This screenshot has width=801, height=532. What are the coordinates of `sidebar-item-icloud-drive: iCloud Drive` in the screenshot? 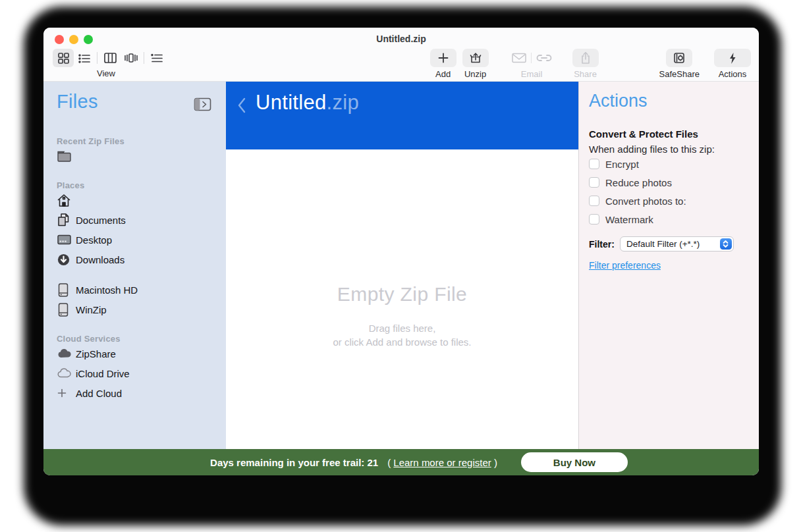 It's located at (141, 373).